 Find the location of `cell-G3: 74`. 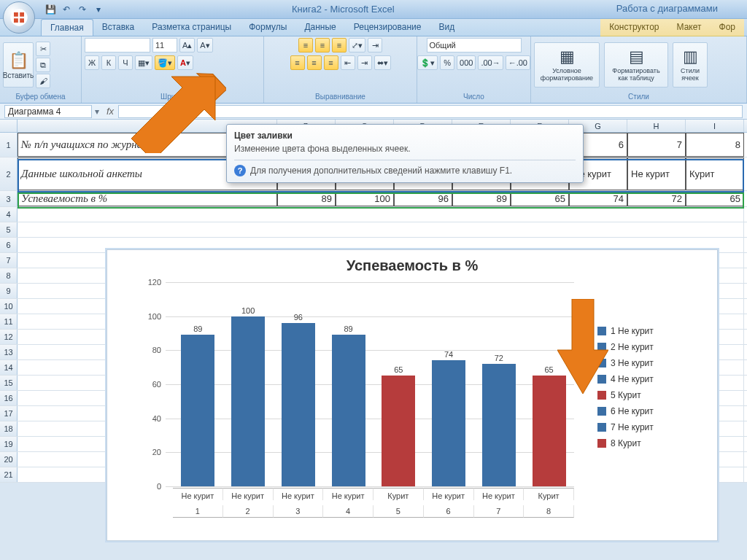

cell-G3: 74 is located at coordinates (598, 198).